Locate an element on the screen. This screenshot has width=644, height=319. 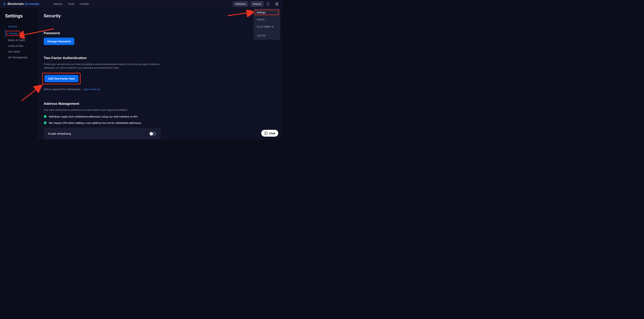
twofa-highlight: Add Two-Factor Now is located at coordinates (62, 79).